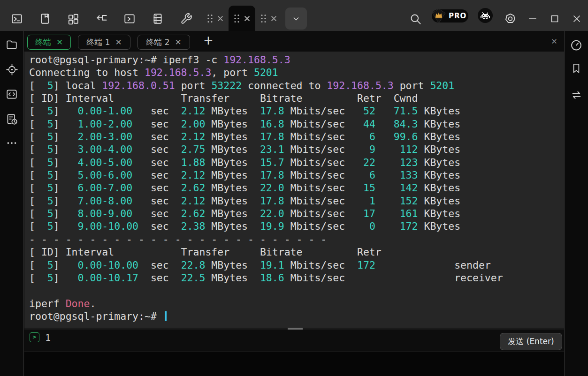 The width and height of the screenshot is (588, 376). What do you see at coordinates (104, 42) in the screenshot?
I see `tab-terminal-1: 终端 1 ✕` at bounding box center [104, 42].